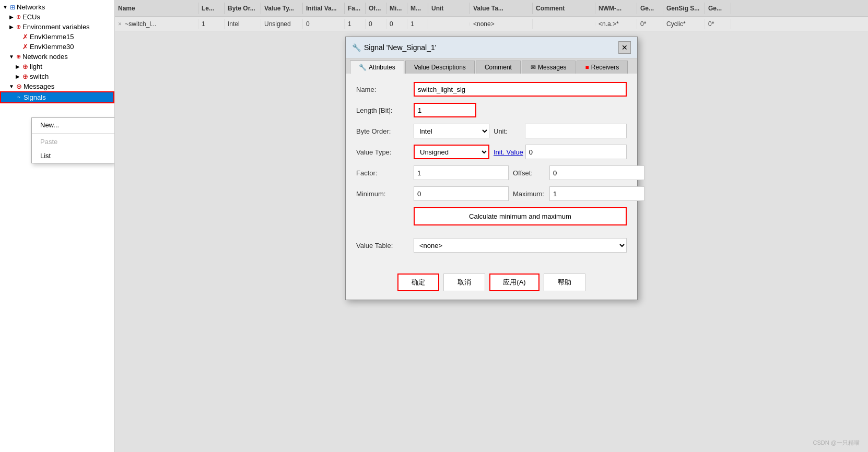 The height and width of the screenshot is (452, 868). Describe the element at coordinates (73, 156) in the screenshot. I see `context-menu-list: List` at that location.